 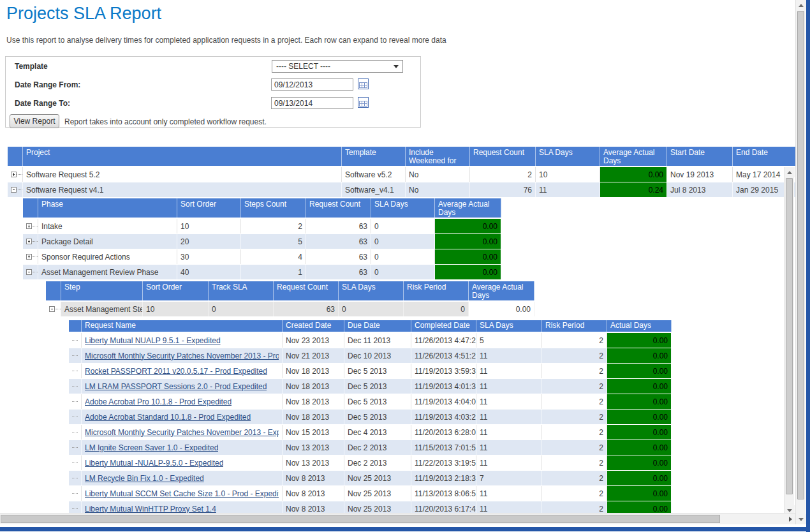 What do you see at coordinates (444, 463) in the screenshot?
I see `cell-completed-date: 11/22/2013 3:19:5...` at bounding box center [444, 463].